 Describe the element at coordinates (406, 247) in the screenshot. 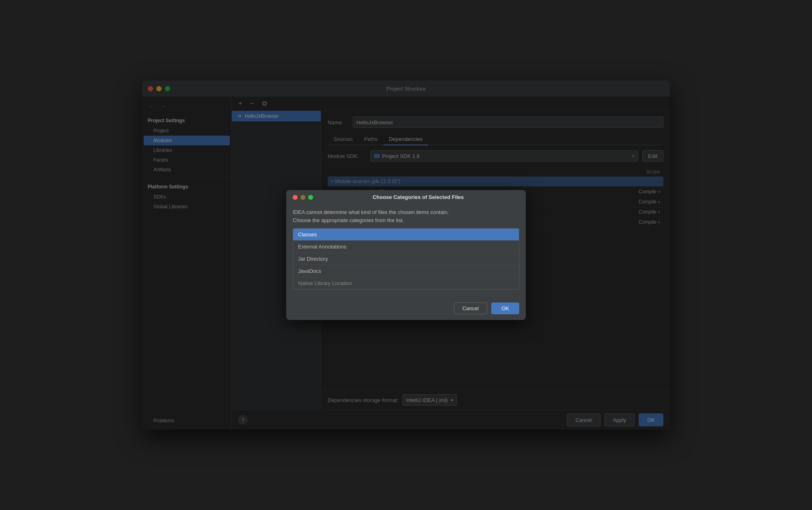

I see `modal-list-item-external-annotations: External Annotations` at that location.